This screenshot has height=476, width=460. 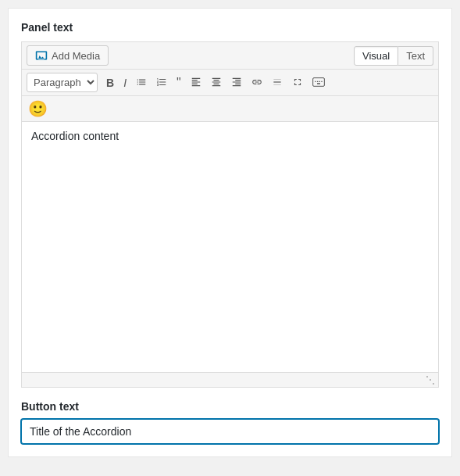 I want to click on blockquote-button: ", so click(x=179, y=83).